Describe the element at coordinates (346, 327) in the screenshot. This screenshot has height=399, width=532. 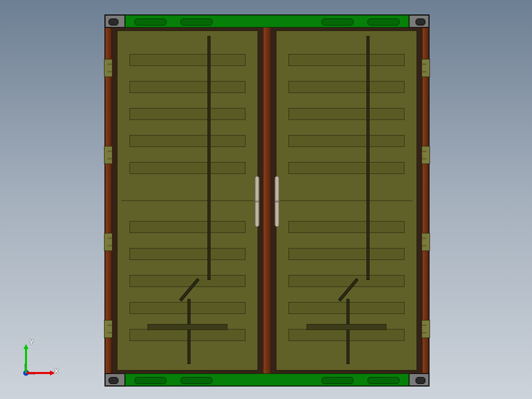
I see `door-right-latch-slot` at that location.